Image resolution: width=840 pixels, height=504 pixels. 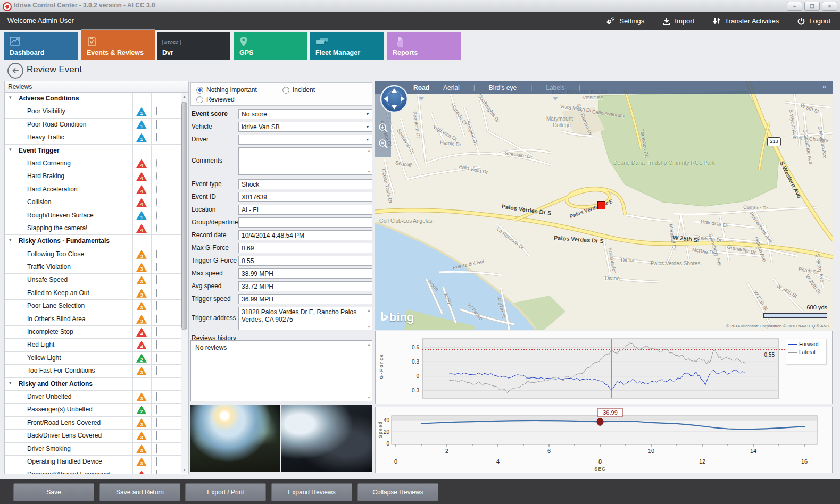 I want to click on tree-item-row: Back/Driver Lens Covered 3, so click(x=93, y=436).